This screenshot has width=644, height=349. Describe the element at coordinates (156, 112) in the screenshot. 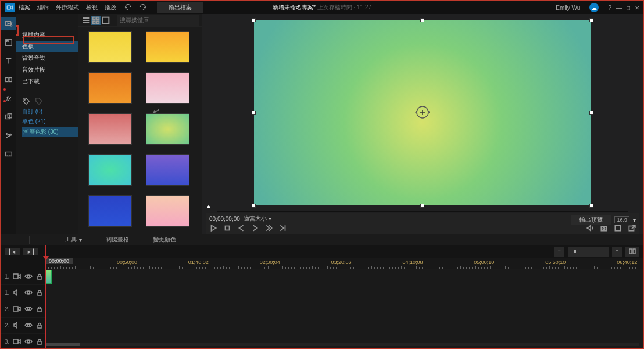

I see `collapse-arrow-icon` at that location.